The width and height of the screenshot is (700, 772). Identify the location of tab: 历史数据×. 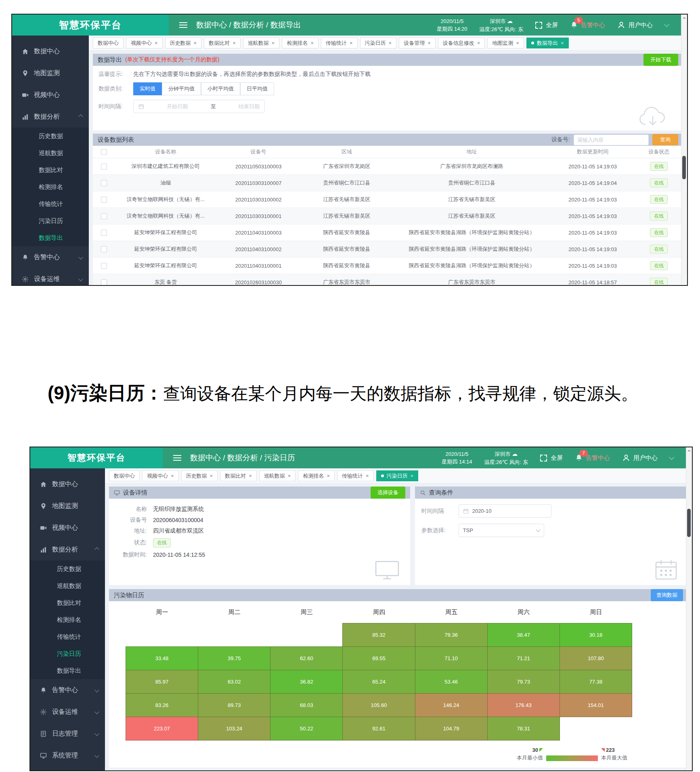
(183, 43).